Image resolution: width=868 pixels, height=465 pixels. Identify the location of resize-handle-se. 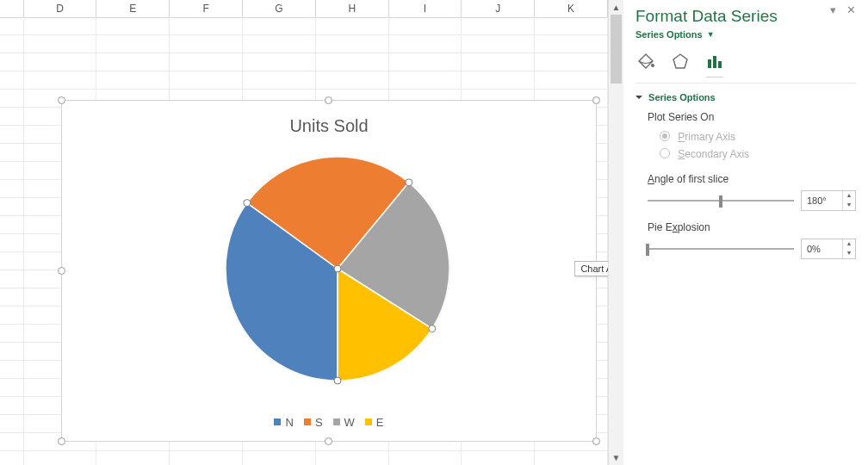
(596, 441).